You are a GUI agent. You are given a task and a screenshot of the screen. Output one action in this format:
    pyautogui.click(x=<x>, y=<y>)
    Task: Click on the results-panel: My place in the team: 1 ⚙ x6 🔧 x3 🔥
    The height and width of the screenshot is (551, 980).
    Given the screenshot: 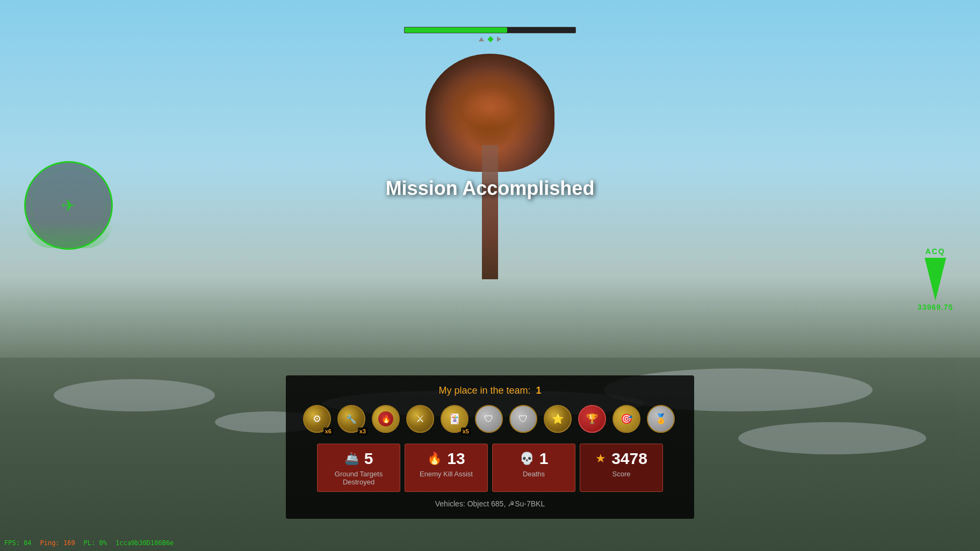 What is the action you would take?
    pyautogui.click(x=490, y=447)
    